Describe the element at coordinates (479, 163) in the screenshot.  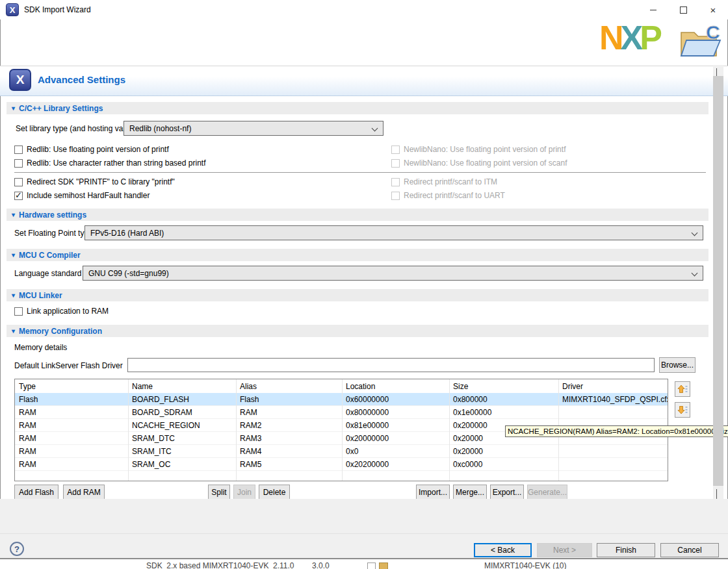
I see `checkbox-newlibnano-float-scanf: NewlibNano: Use floating point version o…` at that location.